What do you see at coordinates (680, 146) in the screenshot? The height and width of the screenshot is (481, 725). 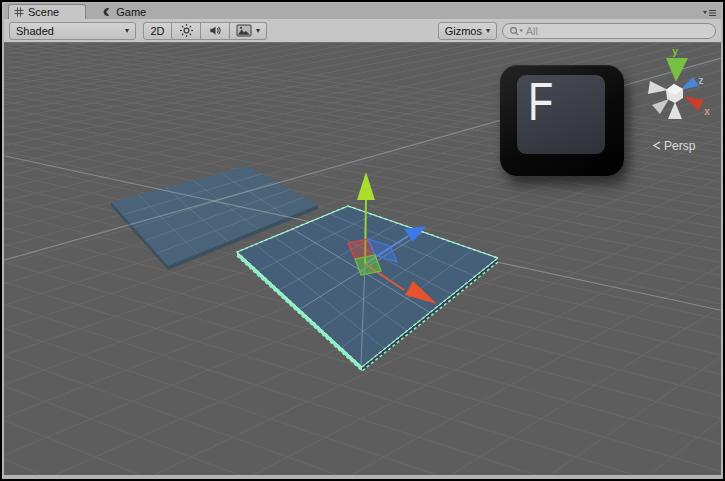 I see `projection-label: Persp` at bounding box center [680, 146].